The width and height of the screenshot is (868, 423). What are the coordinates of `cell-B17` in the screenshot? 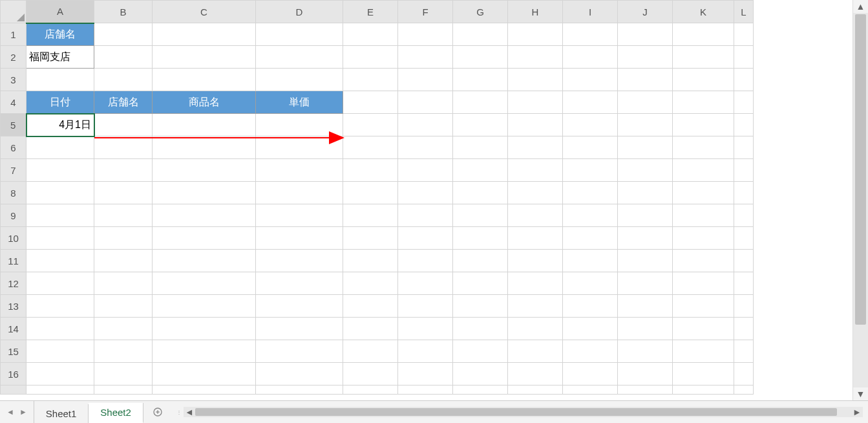 It's located at (123, 390).